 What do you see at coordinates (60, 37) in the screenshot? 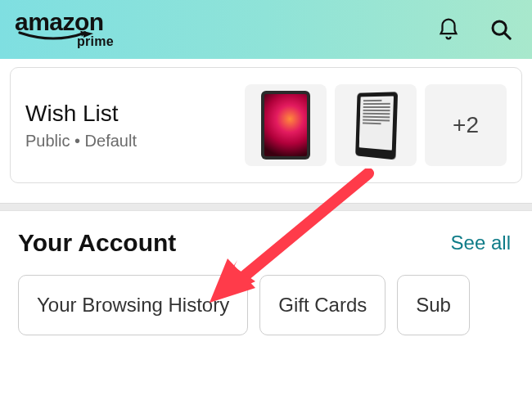
I see `smile-icon` at bounding box center [60, 37].